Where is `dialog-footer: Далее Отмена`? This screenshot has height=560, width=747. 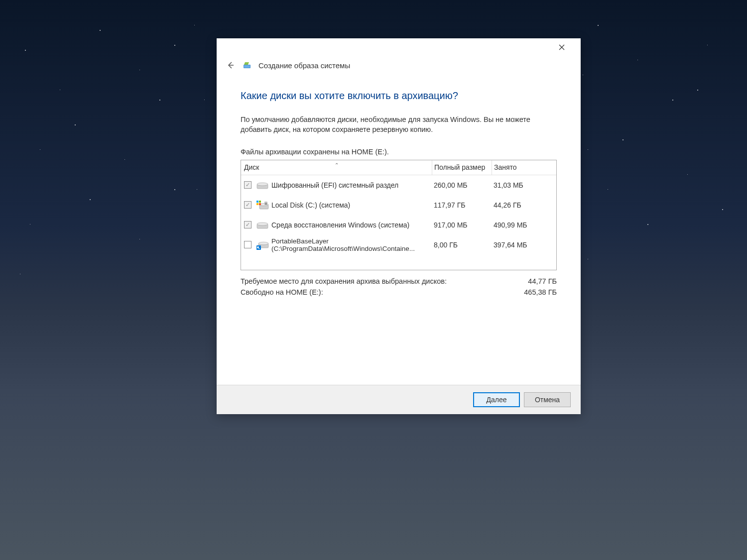
dialog-footer: Далее Отмена is located at coordinates (398, 399).